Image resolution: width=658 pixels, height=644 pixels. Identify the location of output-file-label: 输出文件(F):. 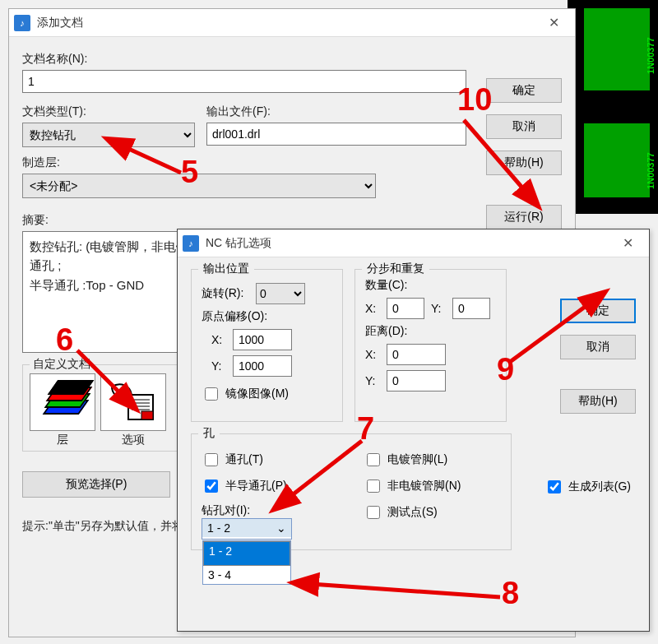
(336, 112).